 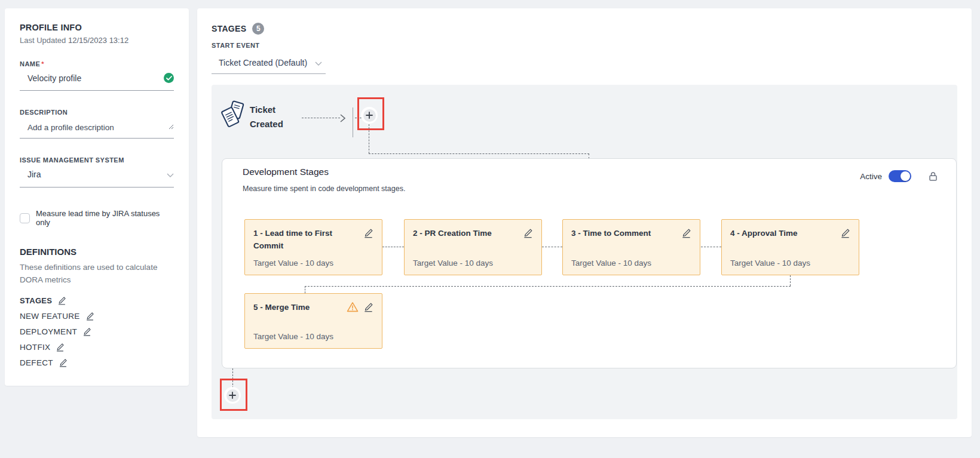 I want to click on profile-info-title: PROFILE INFO, so click(x=97, y=27).